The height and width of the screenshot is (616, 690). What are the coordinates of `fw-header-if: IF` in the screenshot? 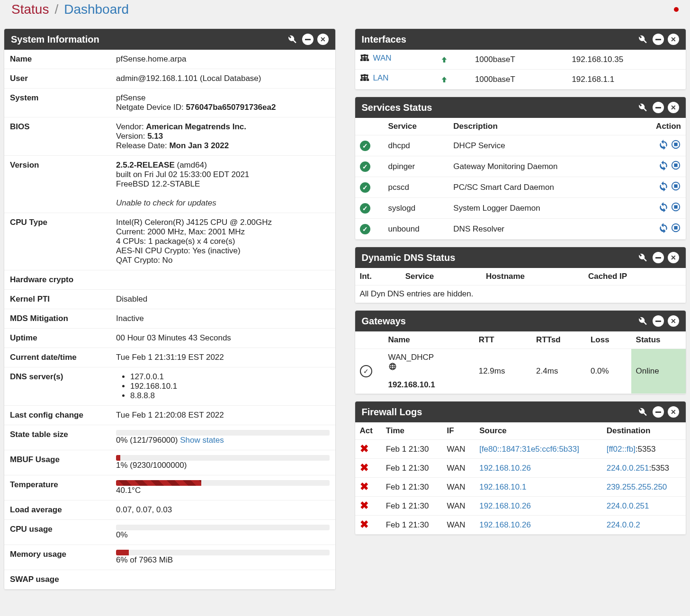 It's located at (458, 431).